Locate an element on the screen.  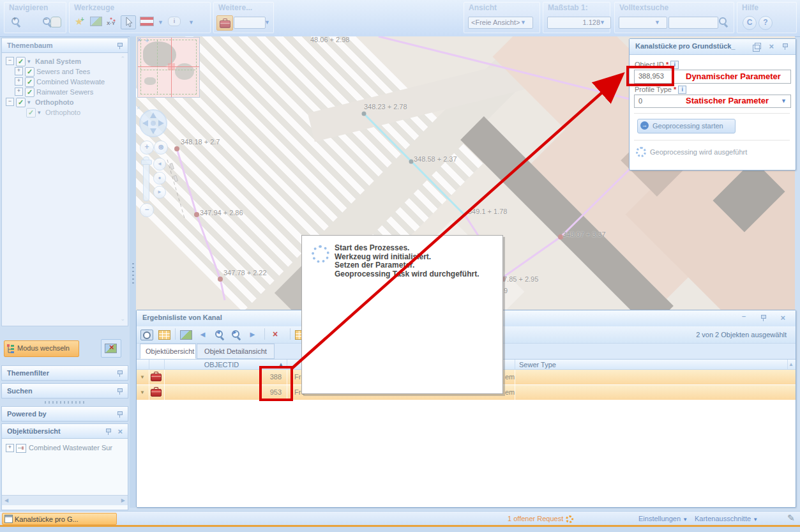
divider is located at coordinates (712, 114).